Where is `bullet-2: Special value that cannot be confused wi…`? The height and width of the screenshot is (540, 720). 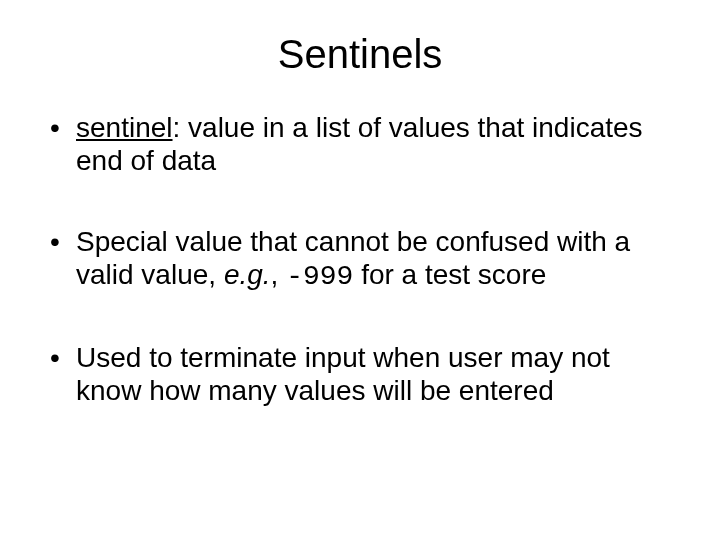 bullet-2: Special value that cannot be confused wi… is located at coordinates (360, 259).